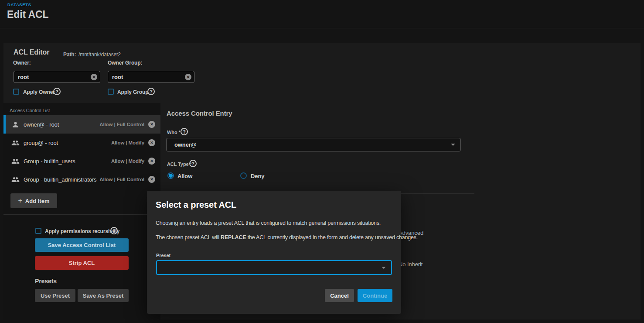 The width and height of the screenshot is (644, 323). I want to click on recursive-checkbox, so click(38, 231).